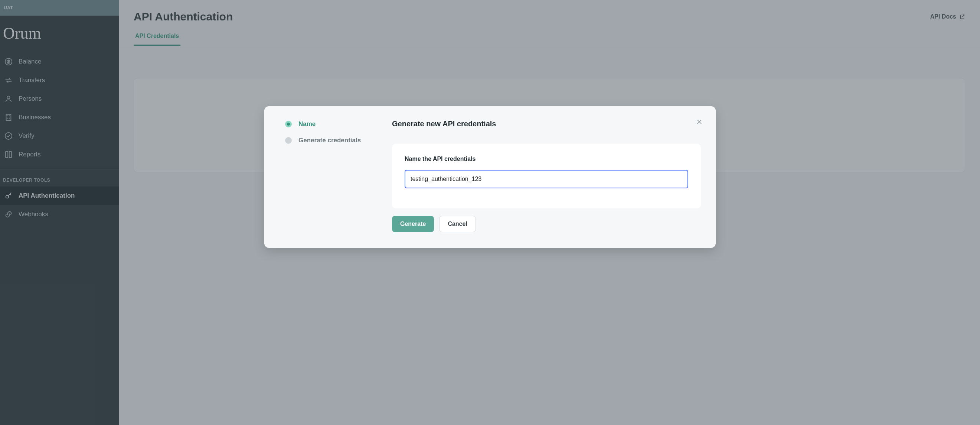  What do you see at coordinates (546, 179) in the screenshot?
I see `credentials-name-input` at bounding box center [546, 179].